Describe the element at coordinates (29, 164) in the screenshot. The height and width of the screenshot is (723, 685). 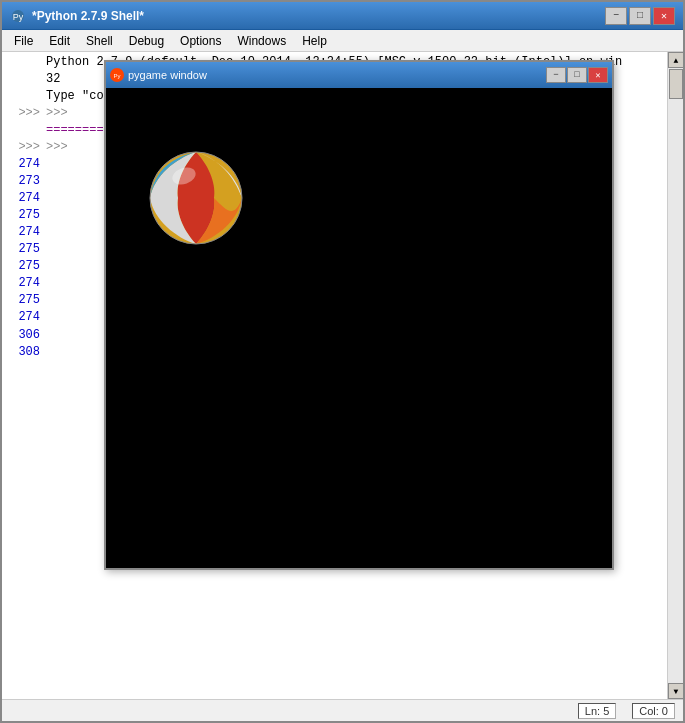
I see `line-num-274a: 274` at that location.